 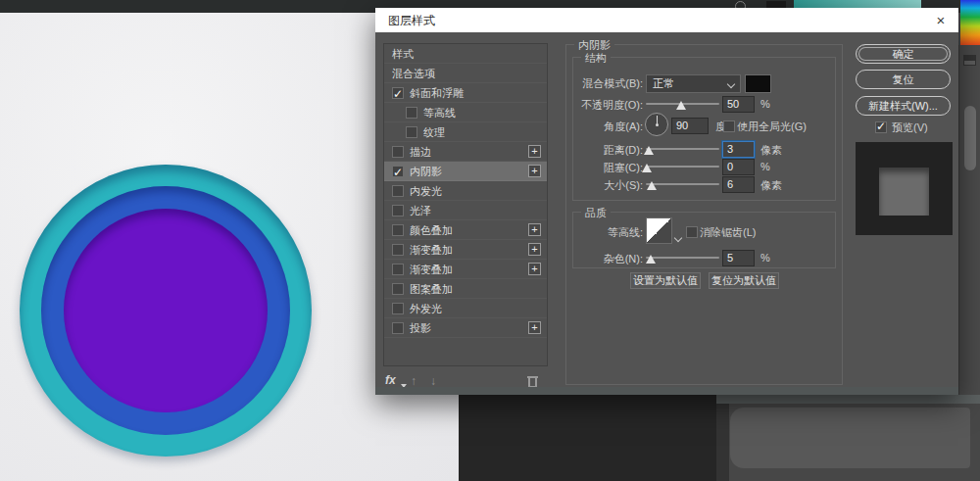 What do you see at coordinates (904, 79) in the screenshot?
I see `reset-button: 复位` at bounding box center [904, 79].